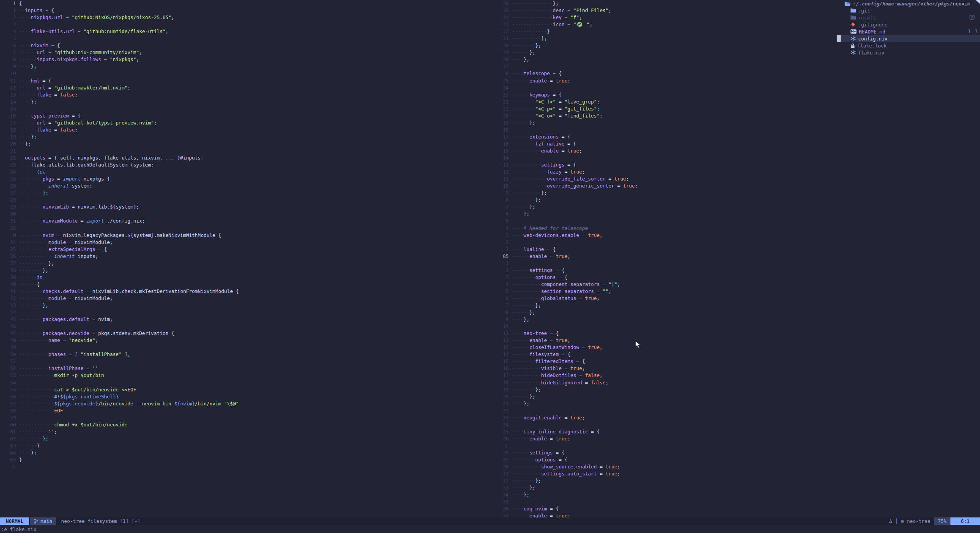  What do you see at coordinates (664, 165) in the screenshot?
I see `code-line: 13··········settings = {` at bounding box center [664, 165].